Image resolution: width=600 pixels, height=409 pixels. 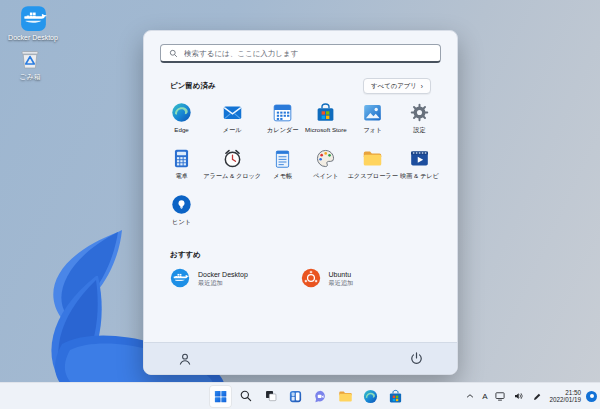 What do you see at coordinates (573, 393) in the screenshot?
I see `clock-time: 21:50` at bounding box center [573, 393].